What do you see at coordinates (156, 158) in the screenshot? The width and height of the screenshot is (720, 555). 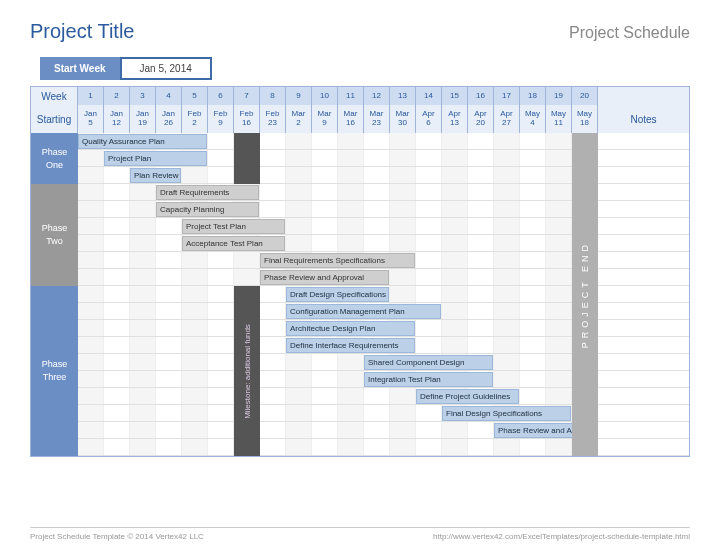 I see `task-bar: Project Plan` at bounding box center [156, 158].